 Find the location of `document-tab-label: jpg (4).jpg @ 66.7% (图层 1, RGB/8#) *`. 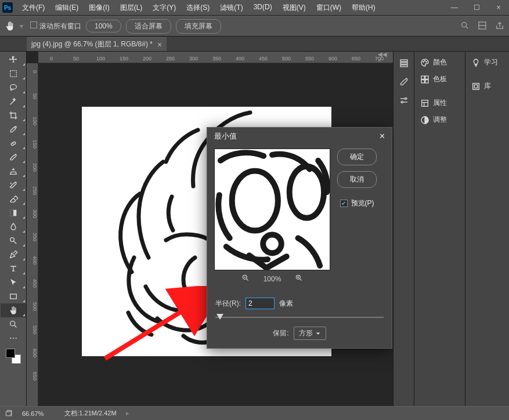

document-tab-label: jpg (4).jpg @ 66.7% (图层 1, RGB/8#) * is located at coordinates (92, 44).